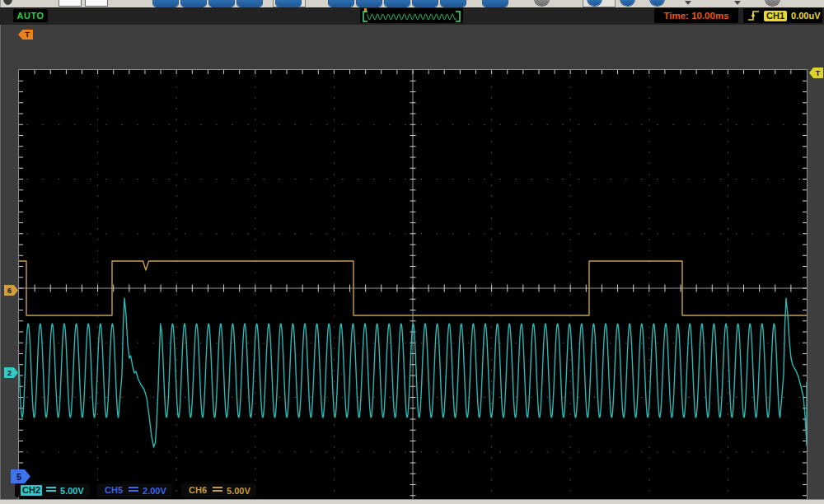  Describe the element at coordinates (73, 491) in the screenshot. I see `ch2-scale-value: 5.00V` at that location.